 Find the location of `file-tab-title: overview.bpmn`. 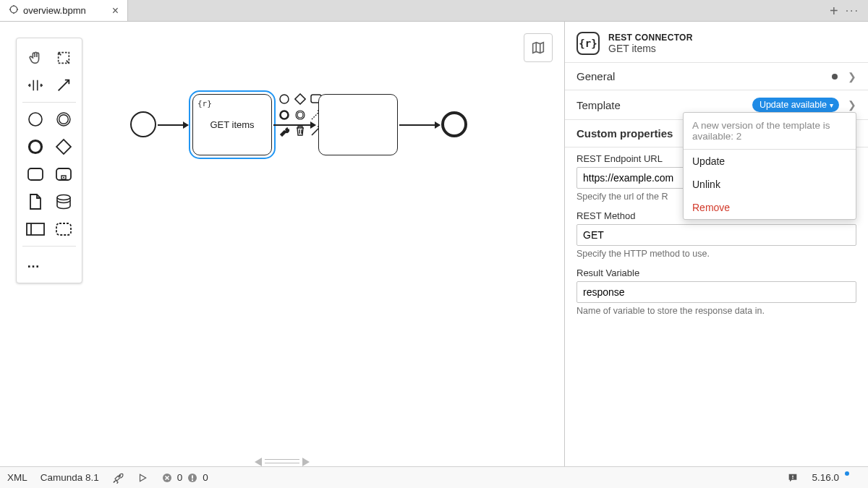

file-tab-title: overview.bpmn is located at coordinates (55, 10).